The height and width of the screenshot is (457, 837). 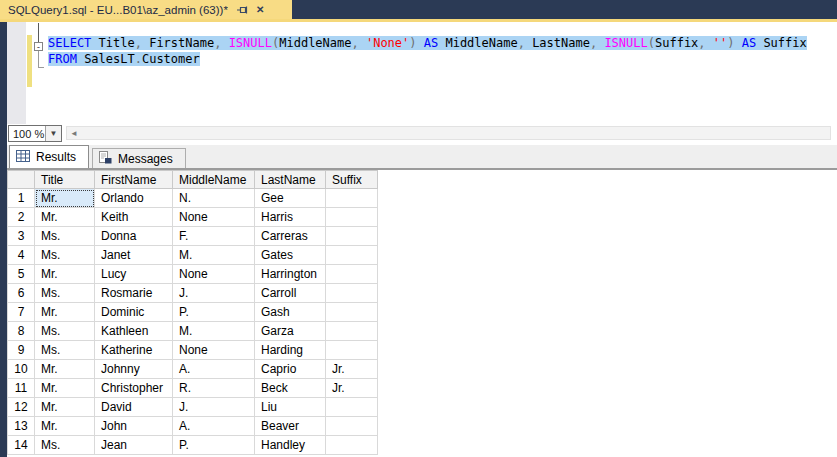 What do you see at coordinates (290, 332) in the screenshot?
I see `grid-cell: Garza` at bounding box center [290, 332].